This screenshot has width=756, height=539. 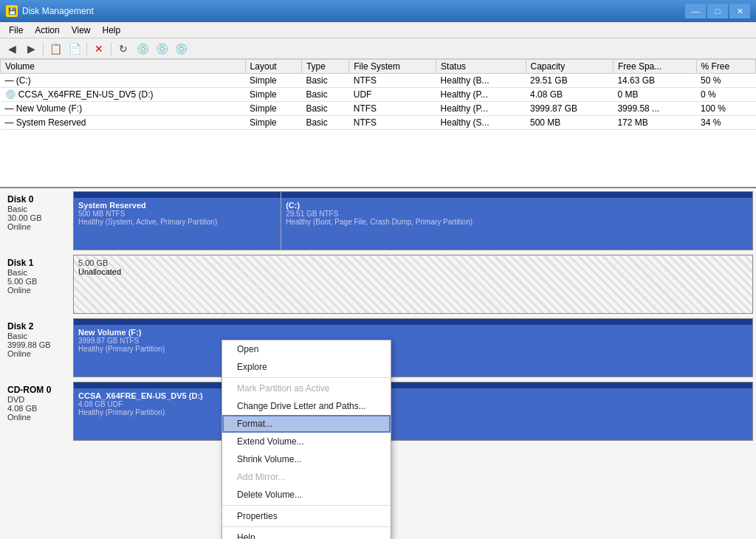 What do you see at coordinates (123, 49) in the screenshot?
I see `toolbar-btn-4: ↻` at bounding box center [123, 49].